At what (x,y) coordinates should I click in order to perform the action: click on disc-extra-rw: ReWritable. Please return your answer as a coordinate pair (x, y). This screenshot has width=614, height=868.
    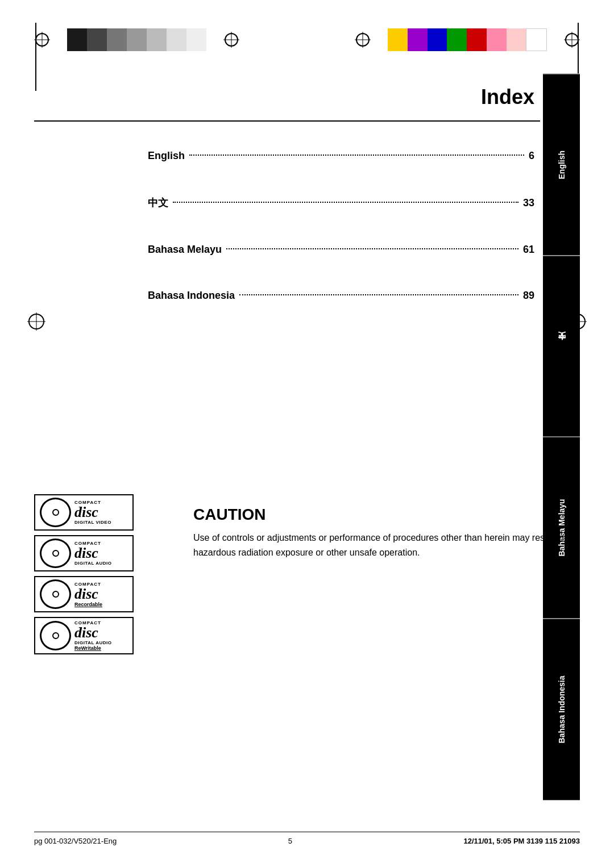
    Looking at the image, I should click on (93, 648).